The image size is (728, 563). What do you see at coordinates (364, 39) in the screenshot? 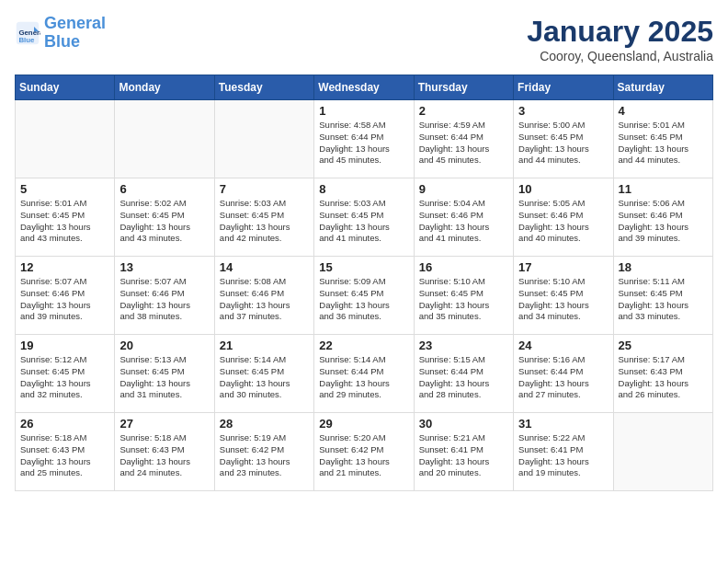
I see `page-header: General Blue GeneralBlue January 2025 Co…` at bounding box center [364, 39].